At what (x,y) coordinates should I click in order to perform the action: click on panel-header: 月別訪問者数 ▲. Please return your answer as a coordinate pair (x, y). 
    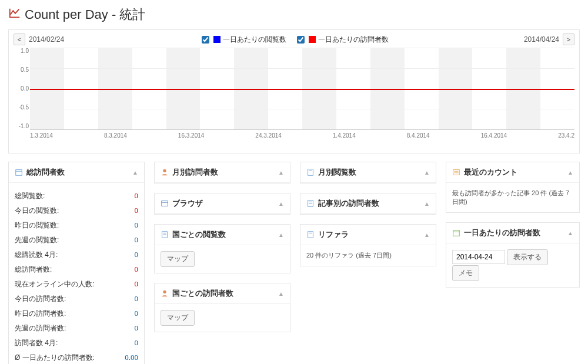
    Looking at the image, I should click on (222, 173).